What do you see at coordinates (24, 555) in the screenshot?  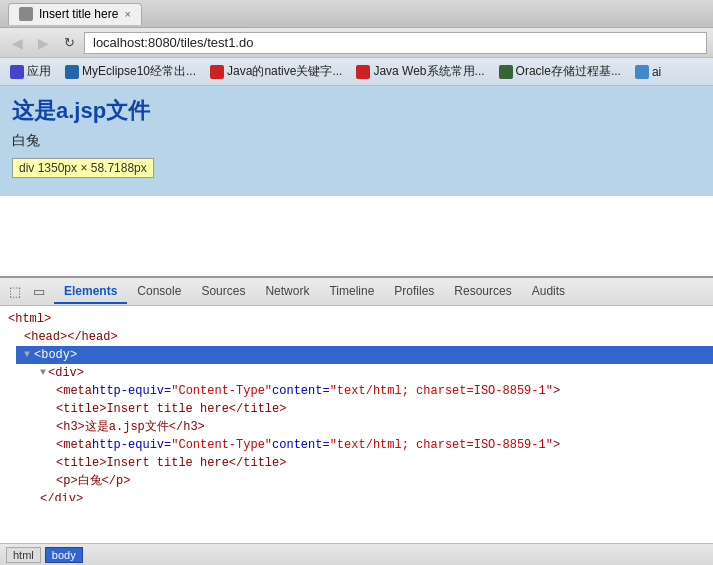 I see `status-html: html` at bounding box center [24, 555].